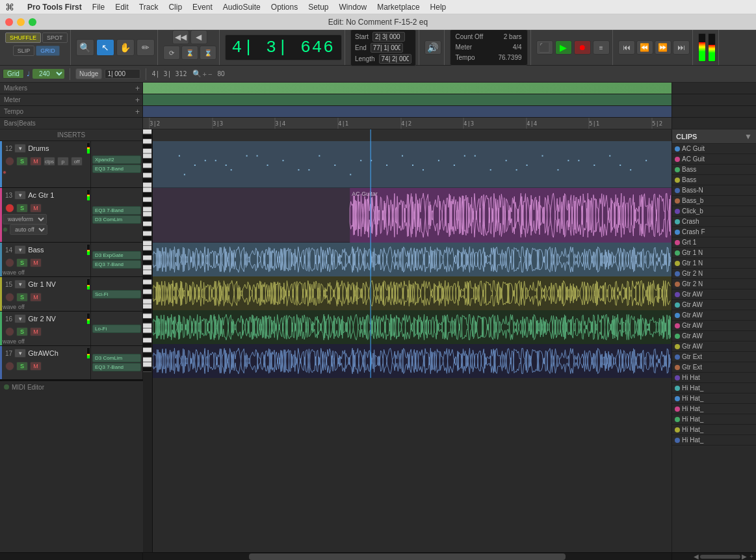 The width and height of the screenshot is (756, 560). Describe the element at coordinates (20, 250) in the screenshot. I see `track-14-group: ▼` at that location.